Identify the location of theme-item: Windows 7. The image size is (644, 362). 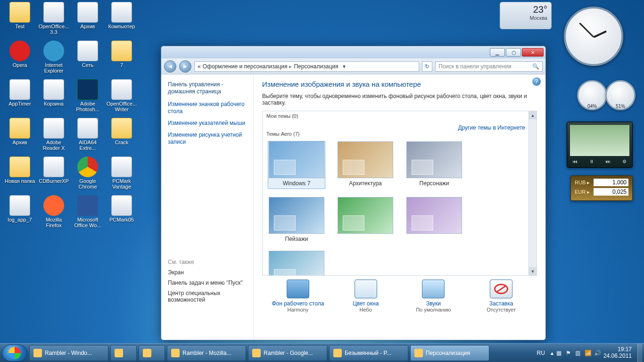
(297, 165).